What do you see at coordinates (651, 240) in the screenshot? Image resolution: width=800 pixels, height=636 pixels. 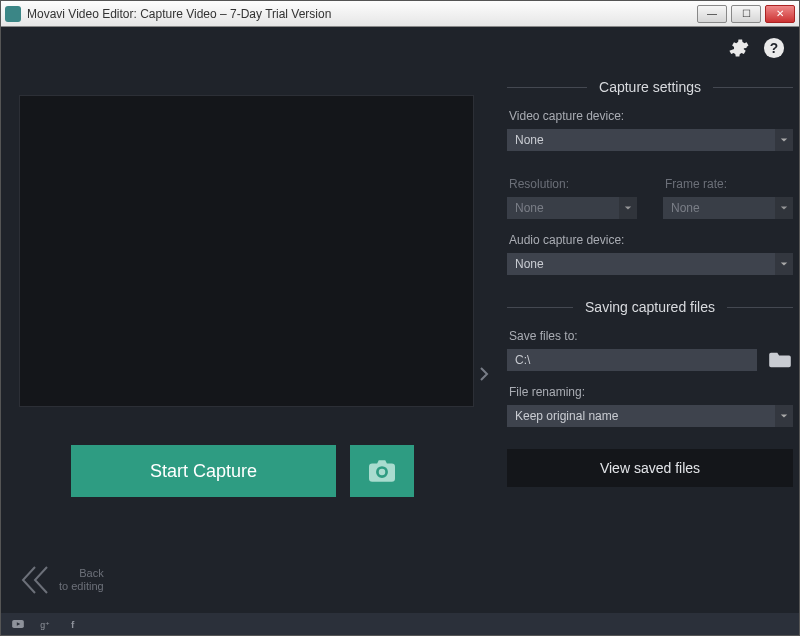 I see `audio-device-label: Audio capture device:` at bounding box center [651, 240].